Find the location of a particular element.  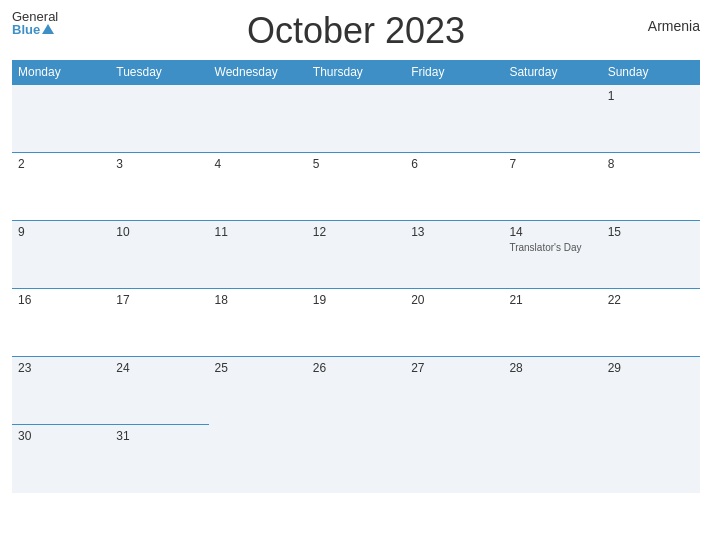

day-number: 5 is located at coordinates (356, 164).